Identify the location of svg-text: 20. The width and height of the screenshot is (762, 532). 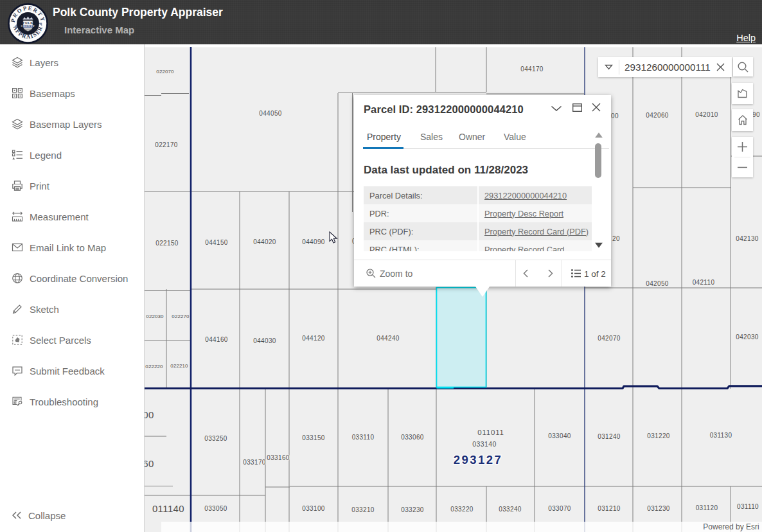
(616, 239).